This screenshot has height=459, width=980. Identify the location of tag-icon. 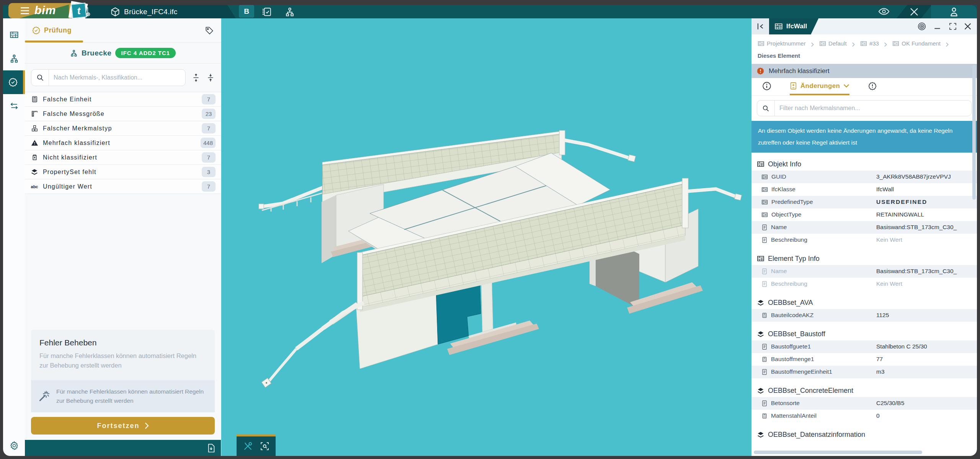
(209, 31).